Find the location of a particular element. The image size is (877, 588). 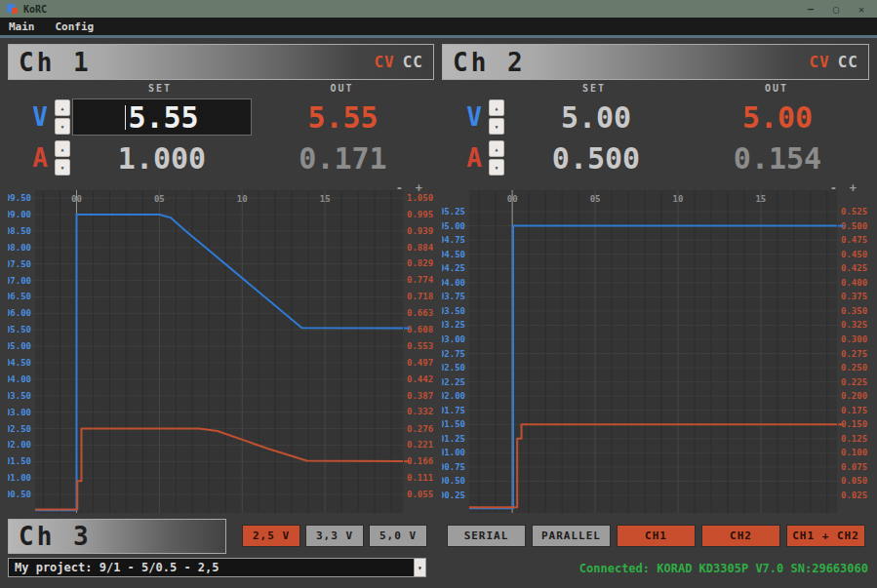

svg-text: 0.300 is located at coordinates (855, 339).